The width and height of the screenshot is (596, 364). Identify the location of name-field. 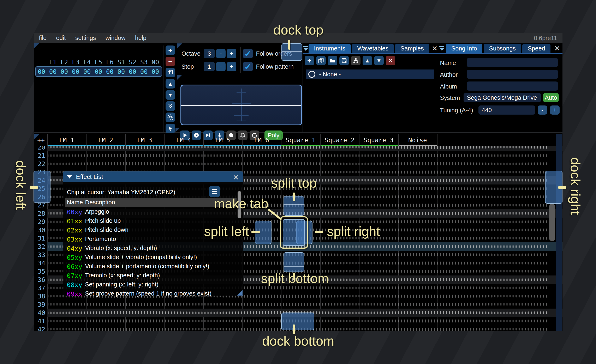
(512, 62).